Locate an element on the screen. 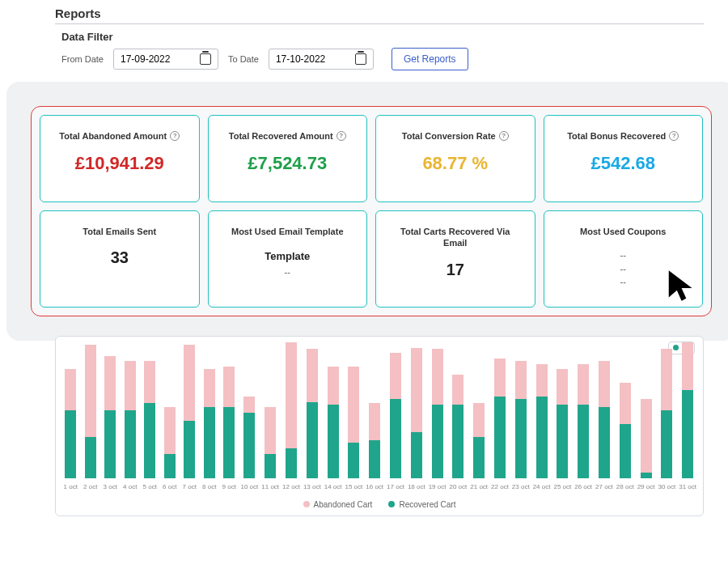 The width and height of the screenshot is (728, 577). to-date-label: To Date is located at coordinates (243, 59).